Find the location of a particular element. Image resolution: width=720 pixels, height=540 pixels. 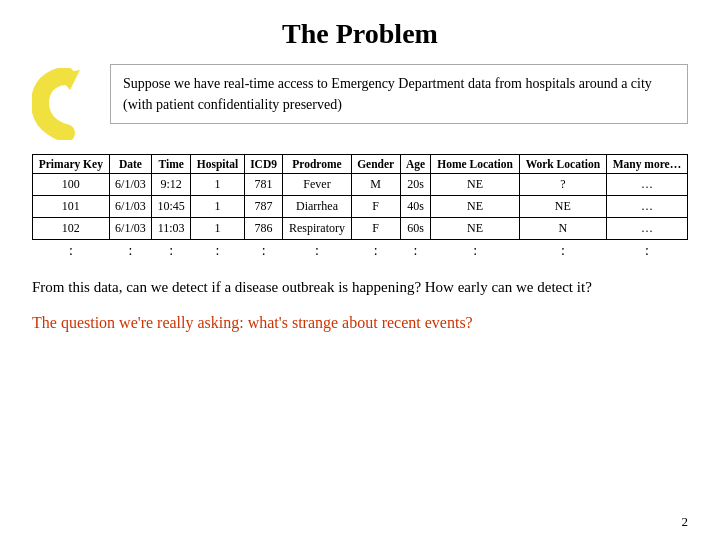

question-text: The question we're really asking: what's… is located at coordinates (360, 323).